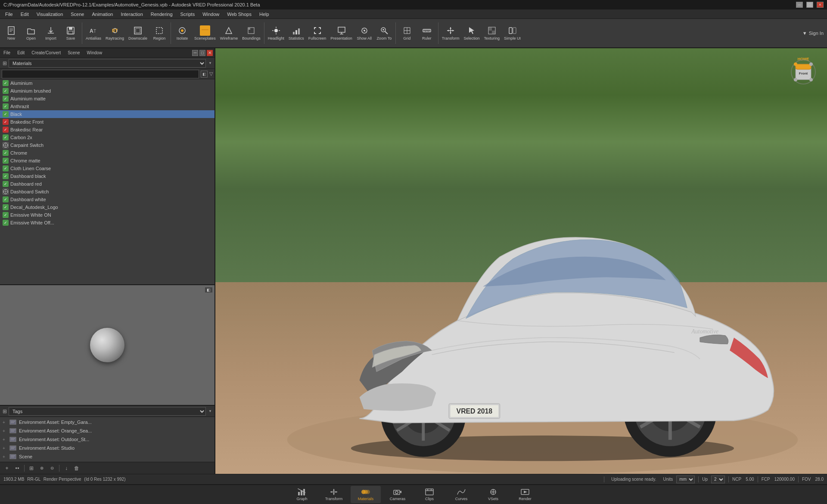 Image resolution: width=827 pixels, height=504 pixels. What do you see at coordinates (42, 468) in the screenshot?
I see `assign-button: ⊕` at bounding box center [42, 468].